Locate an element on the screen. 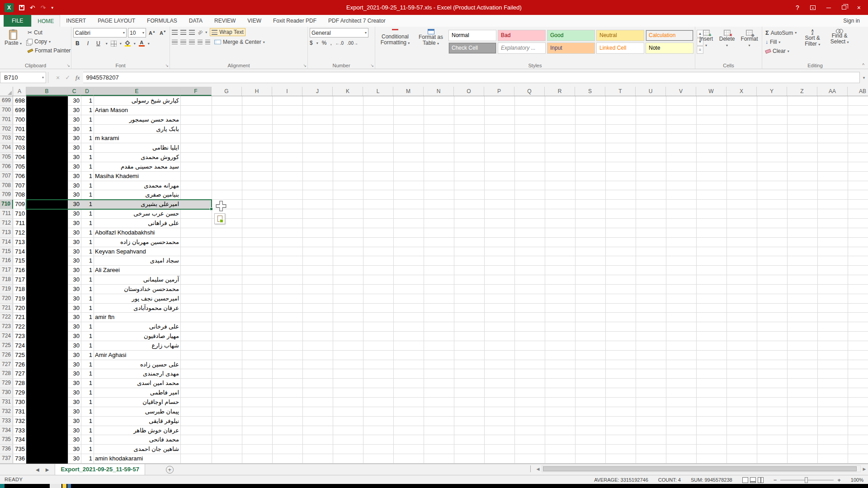 Image resolution: width=868 pixels, height=488 pixels. find-select-button: Find & Select ▾ is located at coordinates (840, 45).